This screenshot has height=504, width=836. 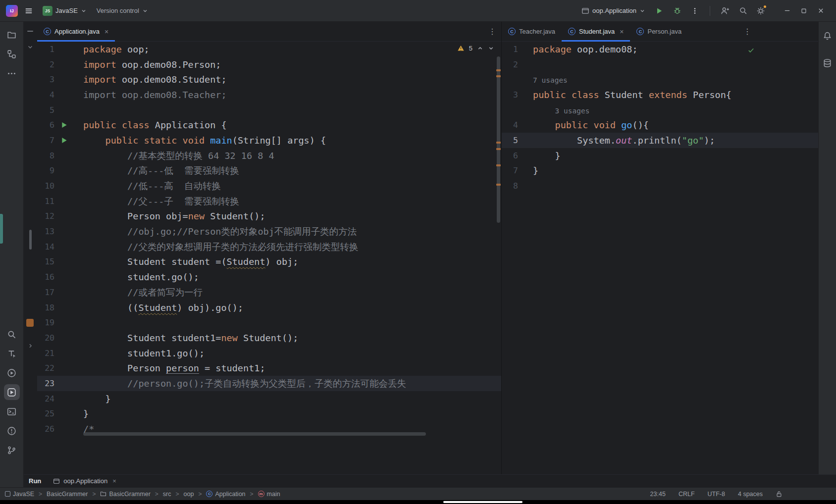 I want to click on code-line: 1package oop;, so click(x=269, y=50).